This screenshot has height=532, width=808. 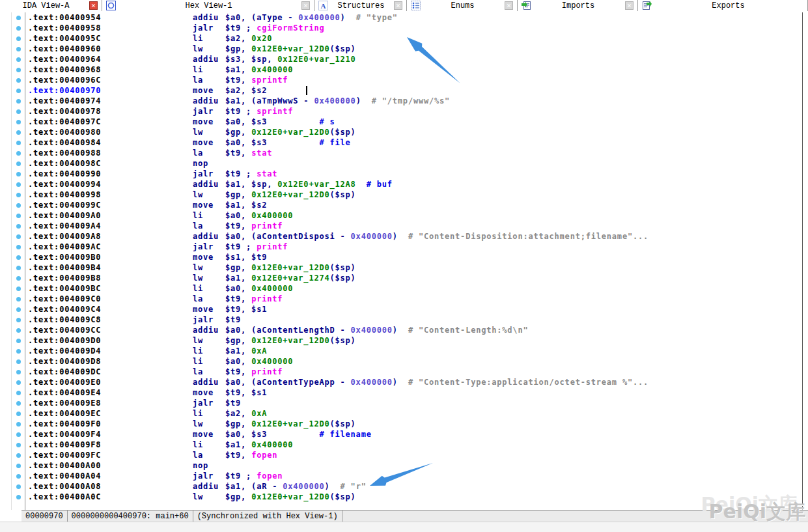 I want to click on asm-line: .text:004009E0addiu$a0, (aContentTypeApp…, so click(x=414, y=382).